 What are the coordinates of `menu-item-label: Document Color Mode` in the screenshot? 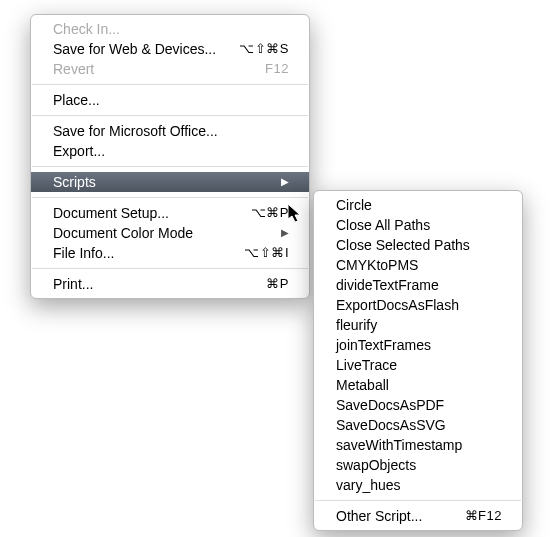 It's located at (123, 233).